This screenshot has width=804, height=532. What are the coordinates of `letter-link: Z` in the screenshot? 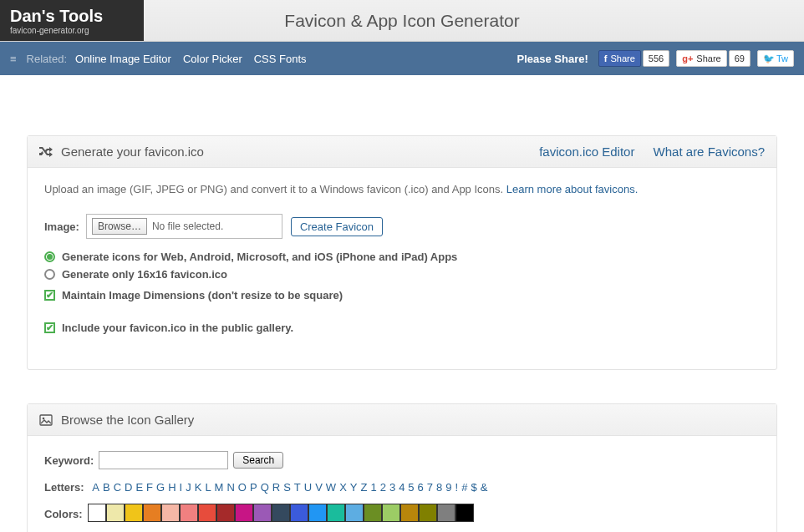 It's located at (364, 488).